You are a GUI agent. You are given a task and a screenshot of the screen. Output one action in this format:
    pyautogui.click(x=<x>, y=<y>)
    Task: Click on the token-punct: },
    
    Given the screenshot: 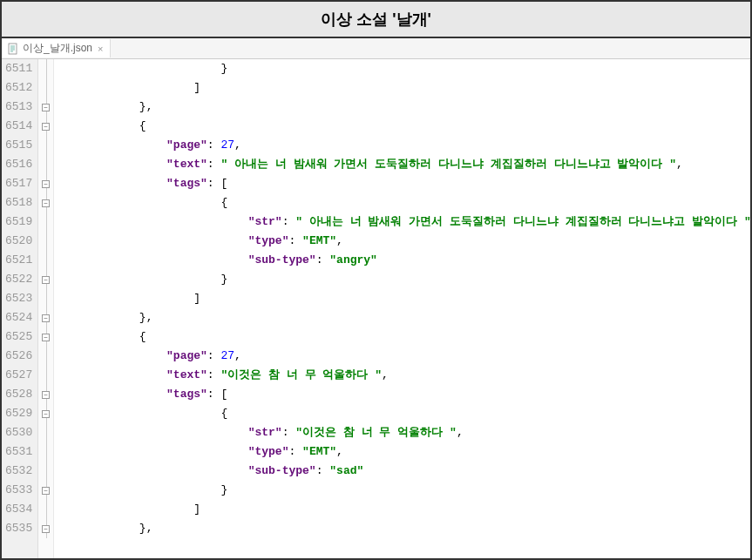 What is the action you would take?
    pyautogui.click(x=146, y=317)
    